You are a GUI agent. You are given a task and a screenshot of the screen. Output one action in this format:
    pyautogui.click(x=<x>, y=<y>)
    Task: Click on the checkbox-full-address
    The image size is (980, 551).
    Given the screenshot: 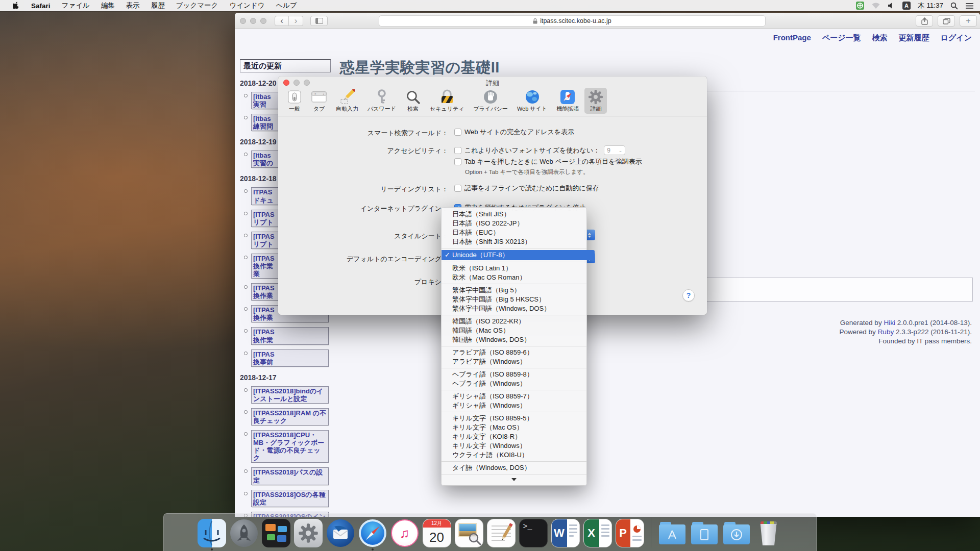 What is the action you would take?
    pyautogui.click(x=458, y=132)
    